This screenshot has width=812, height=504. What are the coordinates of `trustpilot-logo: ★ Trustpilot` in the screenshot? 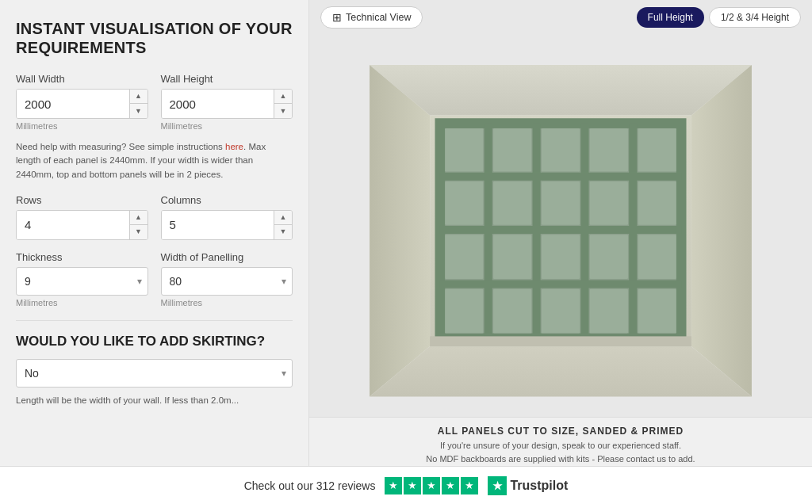 It's located at (528, 486).